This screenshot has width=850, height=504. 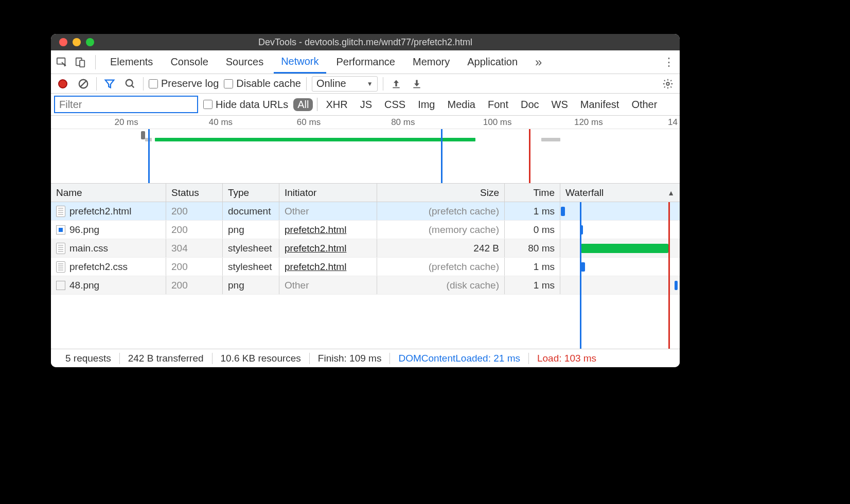 I want to click on kebab-menu-icon: ⋮, so click(x=669, y=62).